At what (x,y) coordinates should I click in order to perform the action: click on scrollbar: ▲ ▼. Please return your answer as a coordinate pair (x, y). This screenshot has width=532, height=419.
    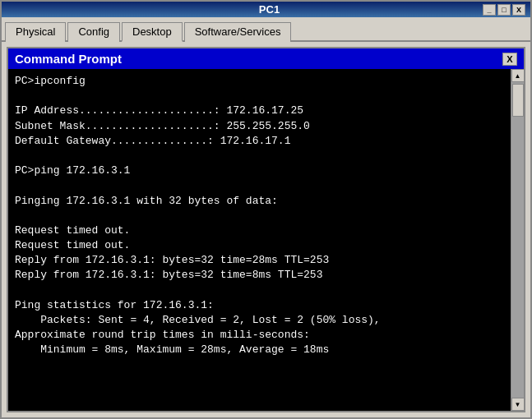
    Looking at the image, I should click on (517, 240).